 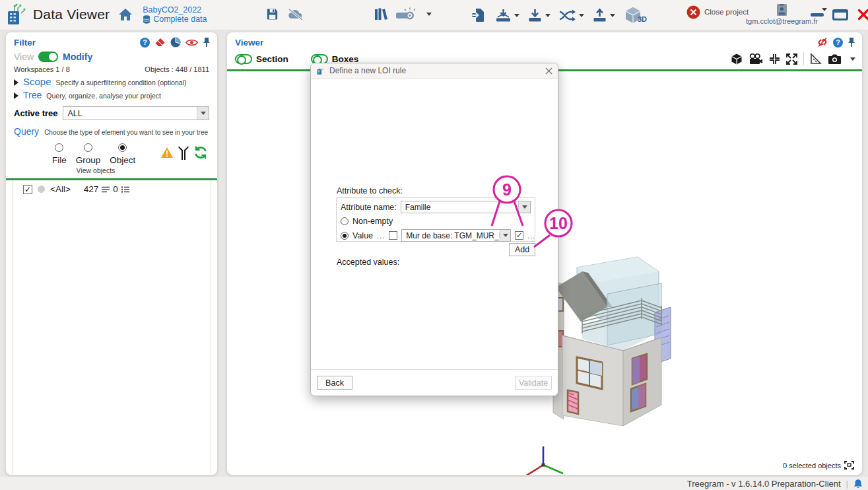 What do you see at coordinates (503, 16) in the screenshot?
I see `import-tray-icon` at bounding box center [503, 16].